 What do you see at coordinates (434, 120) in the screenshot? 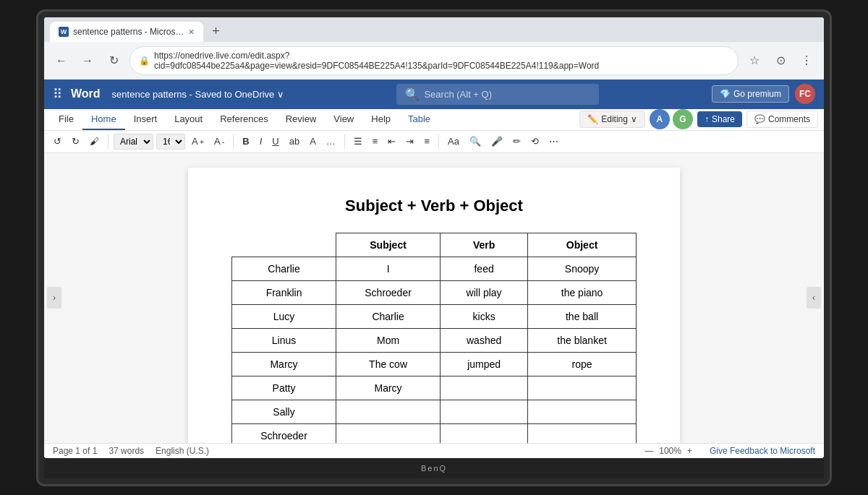
I see `ribbon-tabs: File Home Insert Layout References Revie…` at bounding box center [434, 120].